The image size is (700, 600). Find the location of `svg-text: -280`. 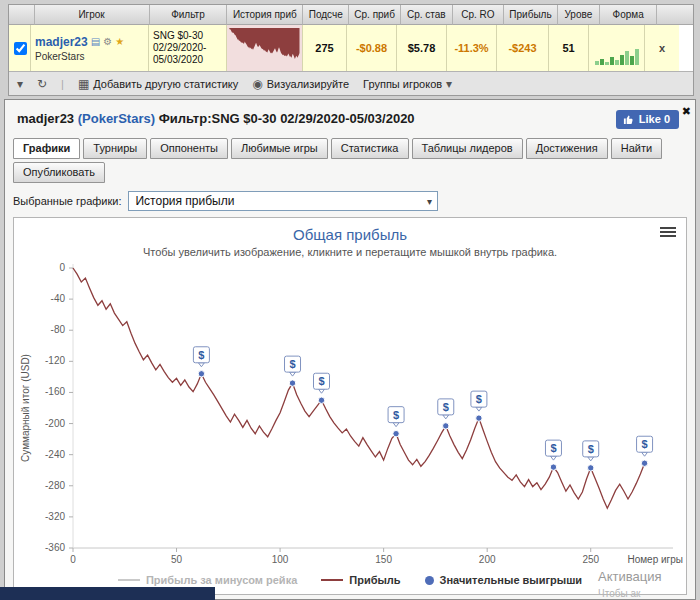

svg-text: -280 is located at coordinates (55, 486).